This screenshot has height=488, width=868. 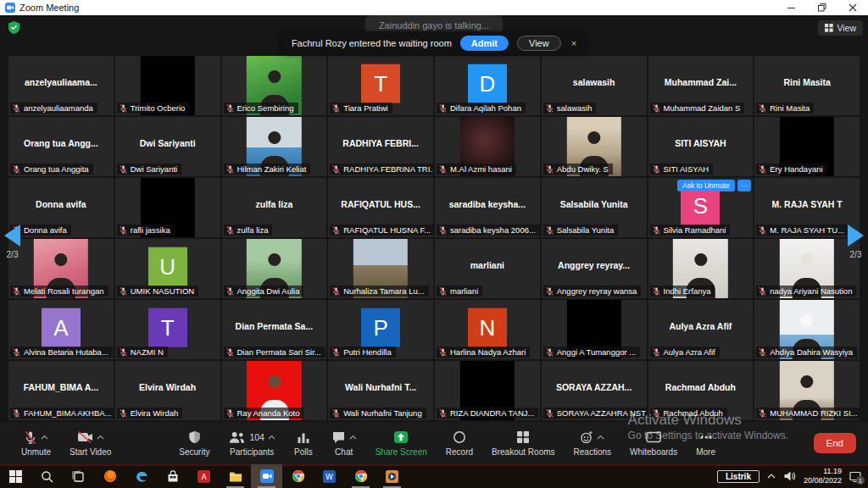 What do you see at coordinates (168, 269) in the screenshot?
I see `participant-tile: UUMIK NASUTION` at bounding box center [168, 269].